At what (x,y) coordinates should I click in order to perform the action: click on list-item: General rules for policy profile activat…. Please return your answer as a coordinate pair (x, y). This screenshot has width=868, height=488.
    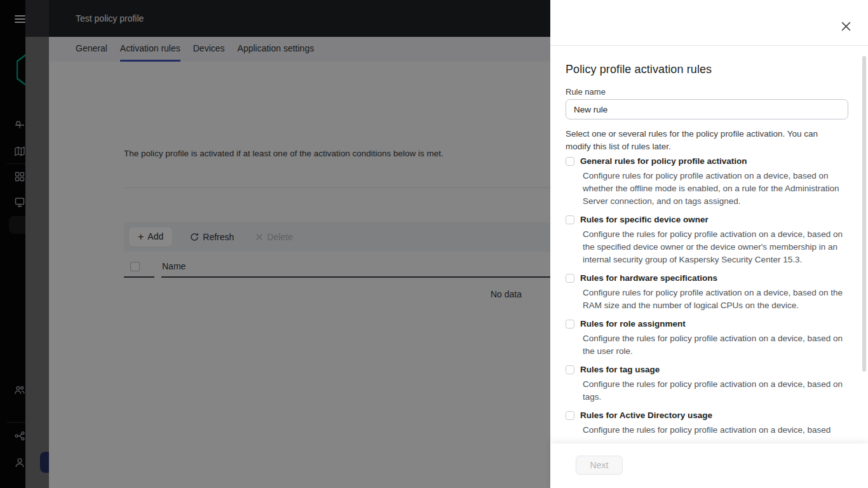
    Looking at the image, I should click on (707, 182).